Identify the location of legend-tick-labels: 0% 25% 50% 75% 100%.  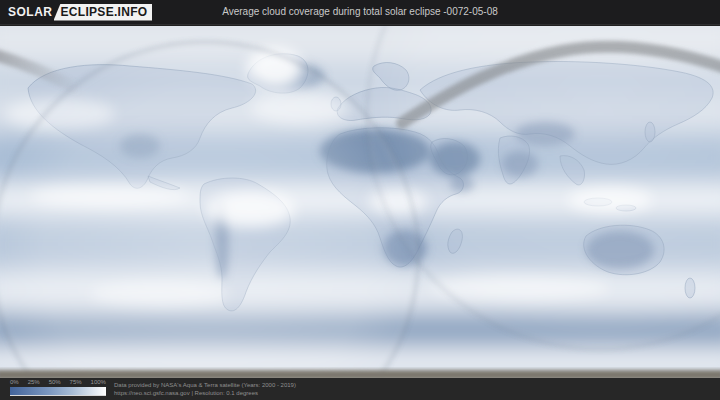
(58, 382).